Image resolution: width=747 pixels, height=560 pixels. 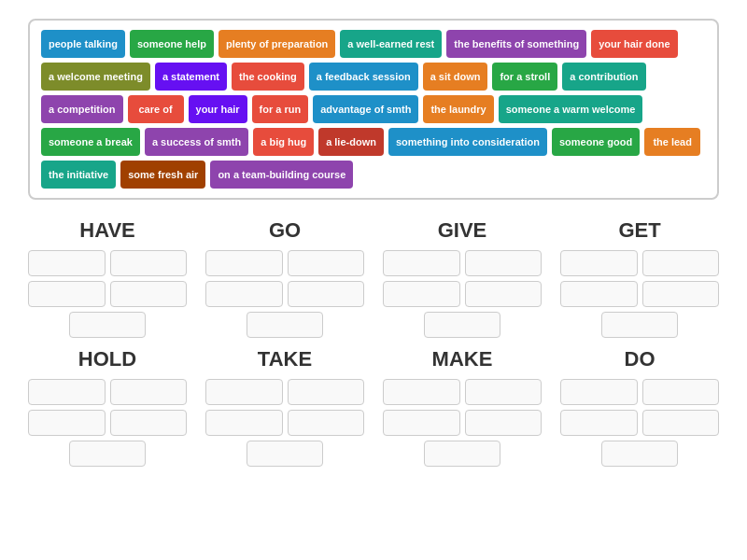 What do you see at coordinates (462, 278) in the screenshot?
I see `drop-grid-give` at bounding box center [462, 278].